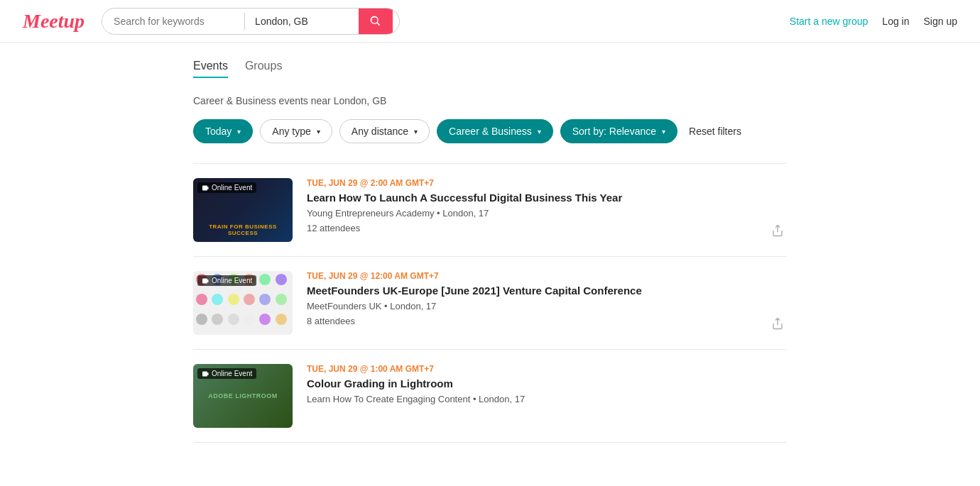  I want to click on thumbnail-text: ADOBE LIGHTROOM, so click(243, 396).